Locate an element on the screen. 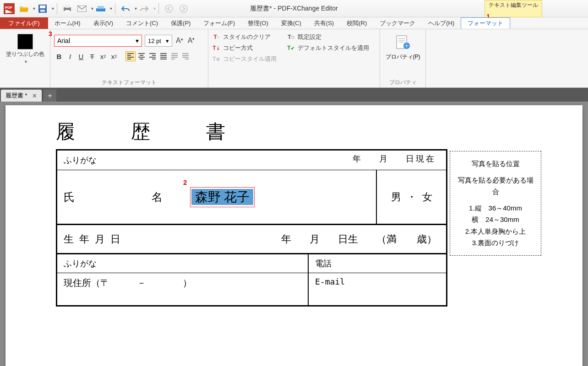  menu-file: ファイル(F) is located at coordinates (24, 23).